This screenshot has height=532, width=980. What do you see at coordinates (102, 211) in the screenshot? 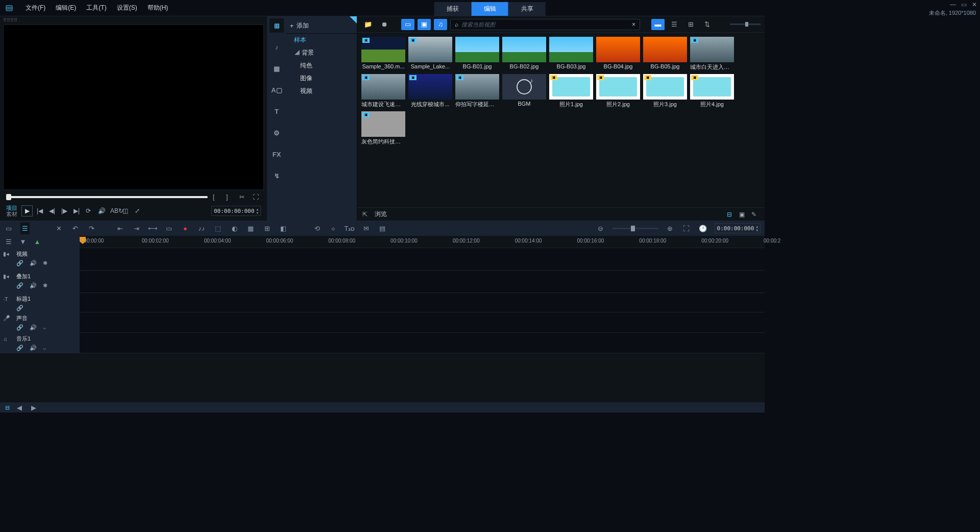
I see `volume-icon: 🔊` at bounding box center [102, 211].